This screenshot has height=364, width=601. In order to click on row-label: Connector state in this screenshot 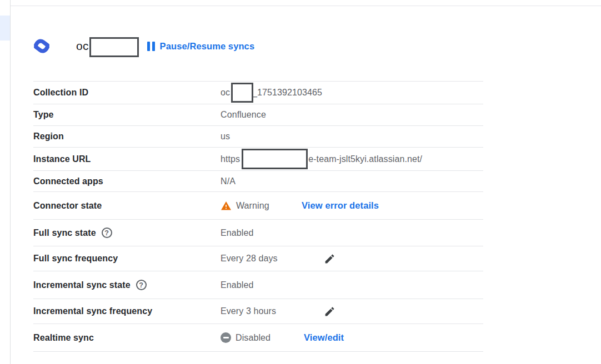, I will do `click(127, 206)`.